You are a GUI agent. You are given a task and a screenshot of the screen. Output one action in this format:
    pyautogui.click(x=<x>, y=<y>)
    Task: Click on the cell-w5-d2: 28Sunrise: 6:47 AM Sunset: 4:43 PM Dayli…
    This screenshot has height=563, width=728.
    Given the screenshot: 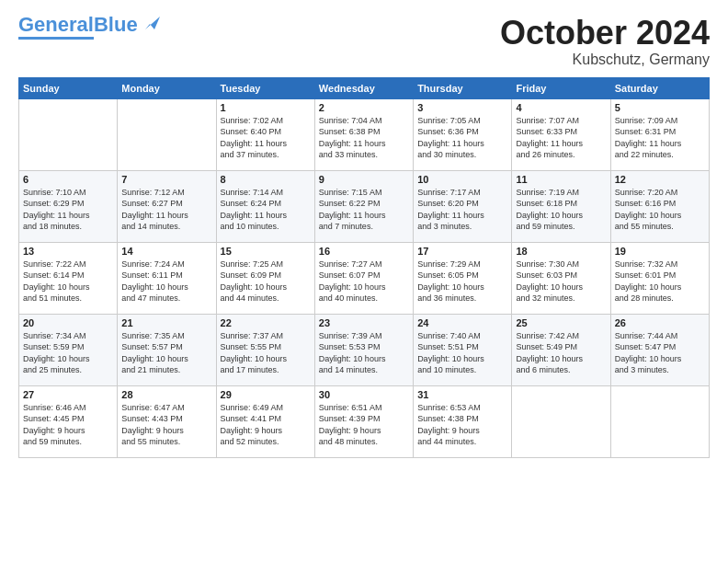 What is the action you would take?
    pyautogui.click(x=167, y=421)
    